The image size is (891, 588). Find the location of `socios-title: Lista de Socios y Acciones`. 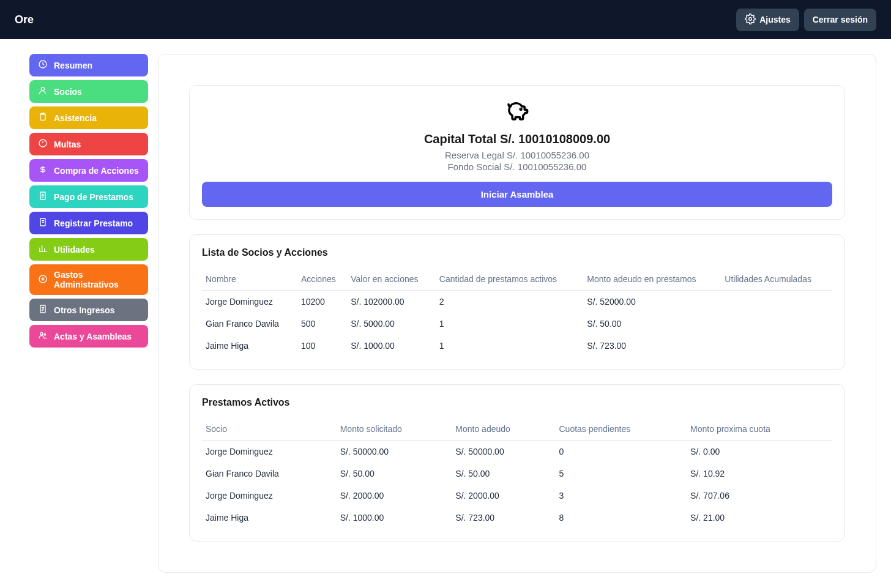

socios-title: Lista de Socios y Acciones is located at coordinates (517, 253).